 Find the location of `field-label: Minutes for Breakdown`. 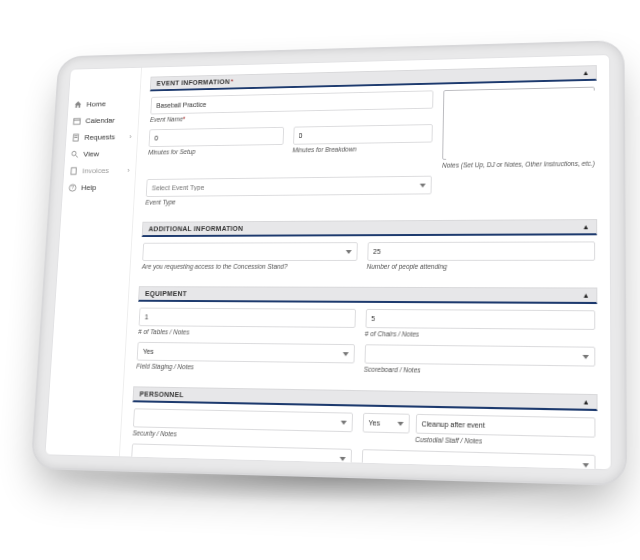

field-label: Minutes for Breakdown is located at coordinates (362, 148).